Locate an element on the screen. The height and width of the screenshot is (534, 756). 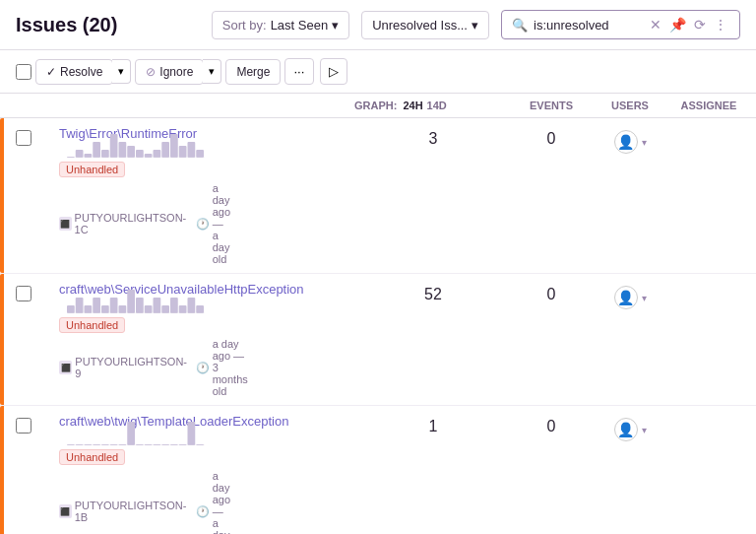
issue-time: 🕐 a day ago — 3 months old is located at coordinates (222, 367).